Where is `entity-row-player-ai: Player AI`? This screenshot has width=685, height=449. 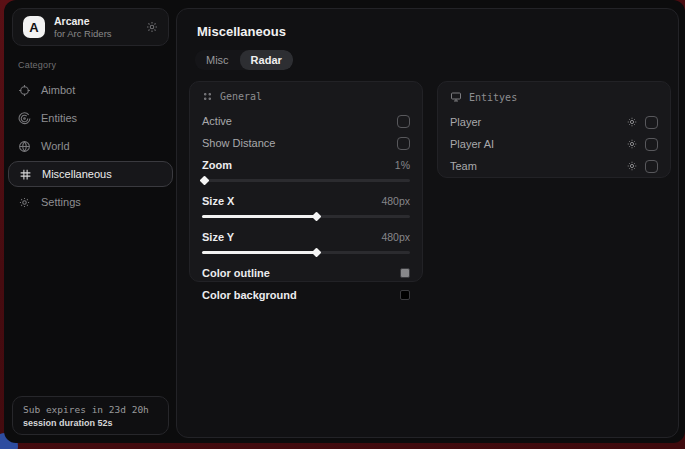
entity-row-player-ai: Player AI is located at coordinates (554, 144).